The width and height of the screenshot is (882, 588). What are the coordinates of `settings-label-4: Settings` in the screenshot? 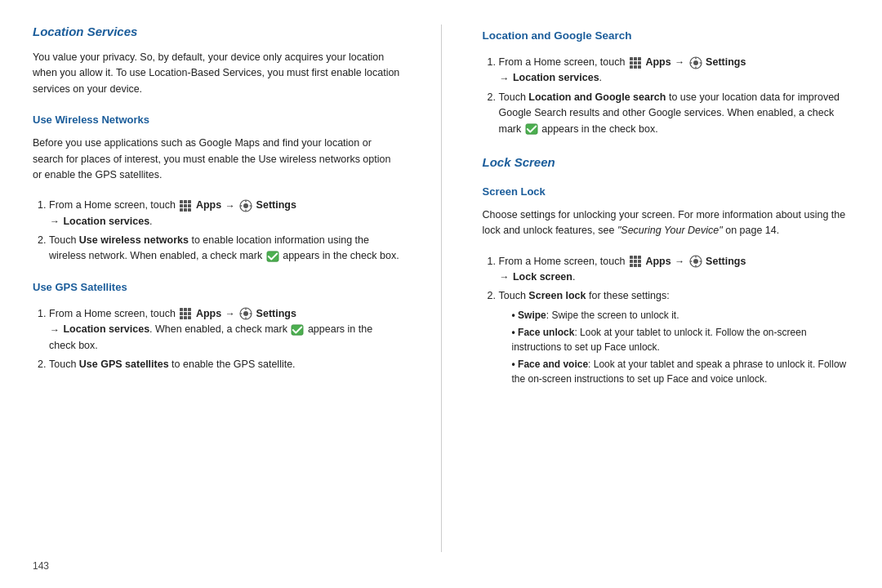 It's located at (725, 261).